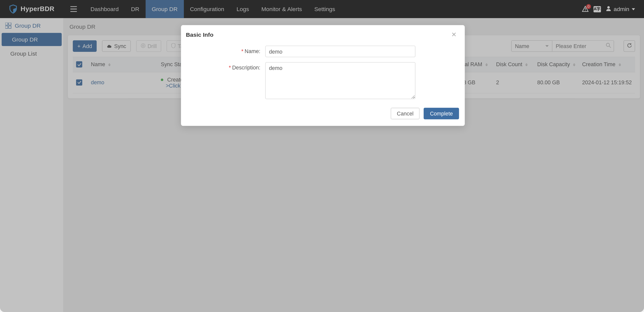 The image size is (644, 312). What do you see at coordinates (405, 113) in the screenshot?
I see `cancel-button: Cancel` at bounding box center [405, 113].